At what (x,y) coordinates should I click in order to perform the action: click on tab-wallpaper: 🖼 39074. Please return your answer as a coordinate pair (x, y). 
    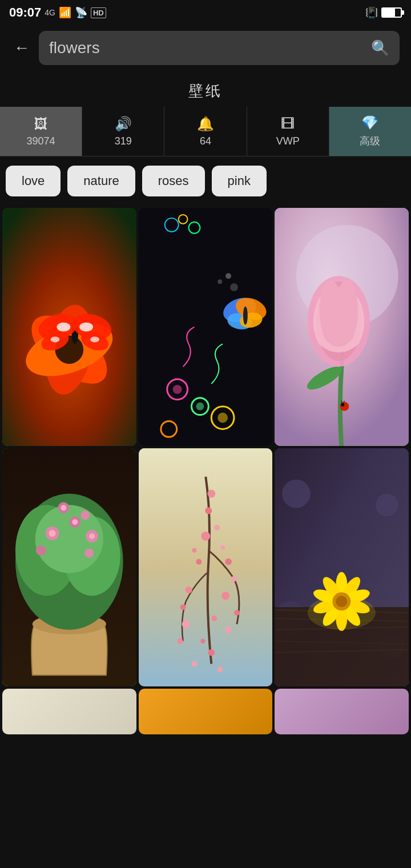
    Looking at the image, I should click on (41, 131).